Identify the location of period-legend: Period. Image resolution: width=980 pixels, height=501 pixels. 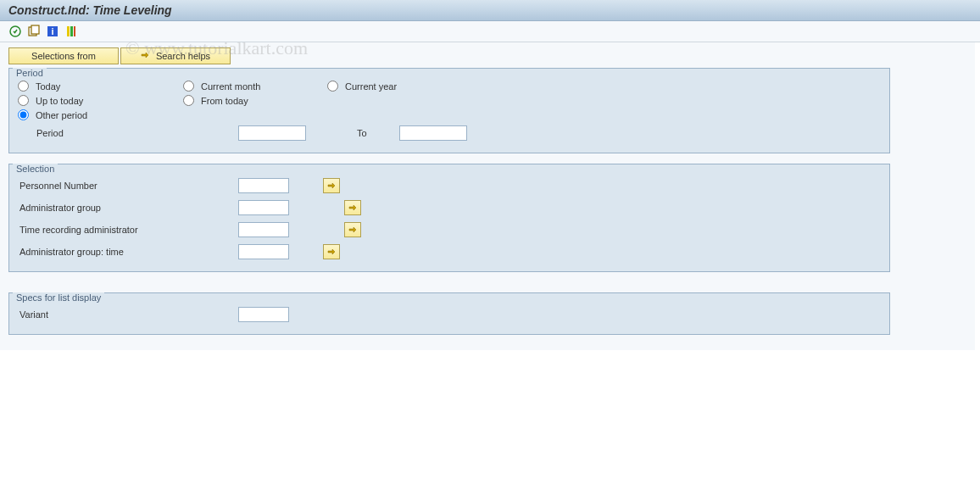
(30, 73).